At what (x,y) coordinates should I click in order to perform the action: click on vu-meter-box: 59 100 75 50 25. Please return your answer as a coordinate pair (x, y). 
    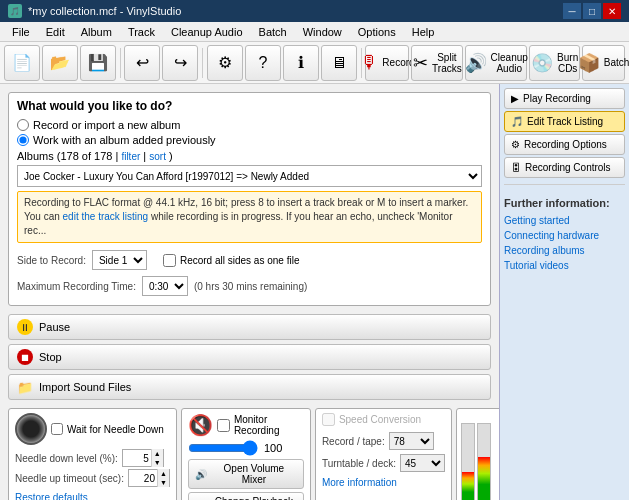
    Looking at the image, I should click on (478, 454).